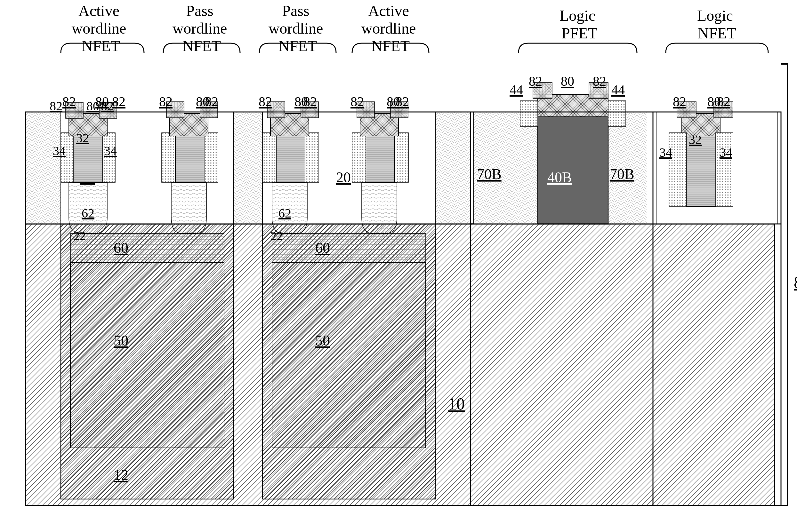 This screenshot has width=797, height=532. I want to click on label-10: 10, so click(456, 404).